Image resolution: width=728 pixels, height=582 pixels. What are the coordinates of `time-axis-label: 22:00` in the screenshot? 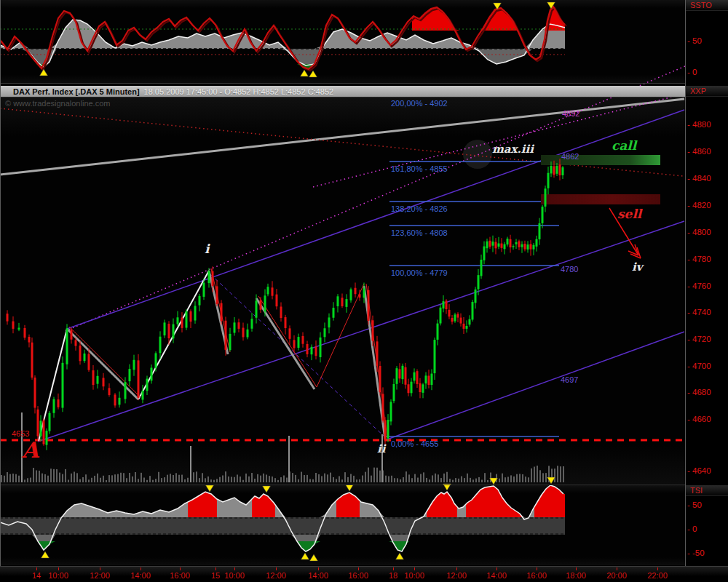 It's located at (657, 575).